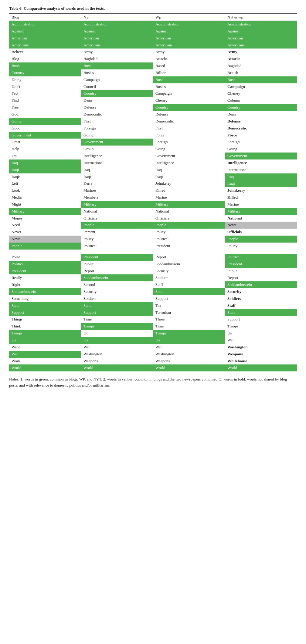 The height and width of the screenshot is (644, 306). Describe the element at coordinates (117, 299) in the screenshot. I see `table-cell: Soldiers` at that location.